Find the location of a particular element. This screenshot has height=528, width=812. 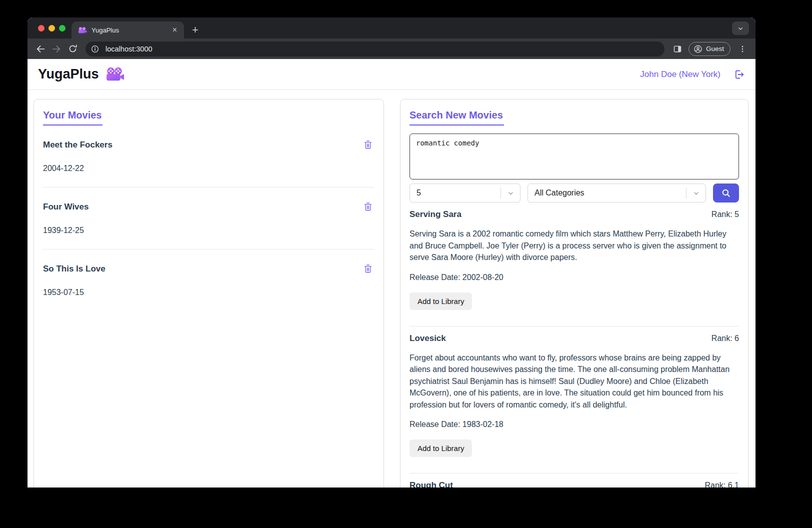

result-release-date: Release Date: 2002-08-20 is located at coordinates (574, 278).